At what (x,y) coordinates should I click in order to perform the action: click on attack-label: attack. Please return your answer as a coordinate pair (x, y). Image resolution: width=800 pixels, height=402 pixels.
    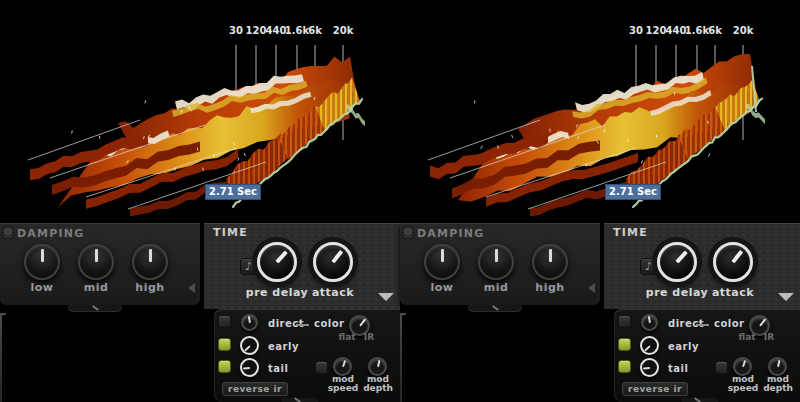
    Looking at the image, I should click on (333, 292).